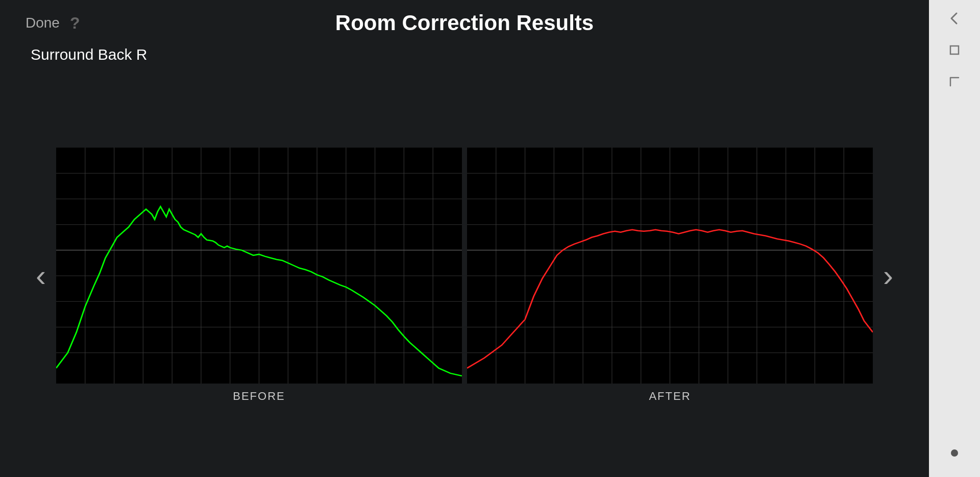 The height and width of the screenshot is (477, 980). I want to click on copy-icon, so click(954, 50).